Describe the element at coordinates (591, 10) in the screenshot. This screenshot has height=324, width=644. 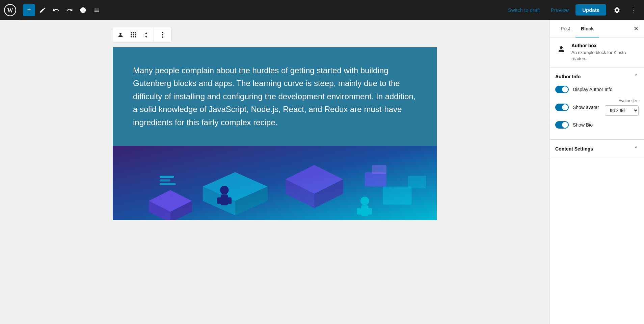
I see `update-button: Update` at that location.